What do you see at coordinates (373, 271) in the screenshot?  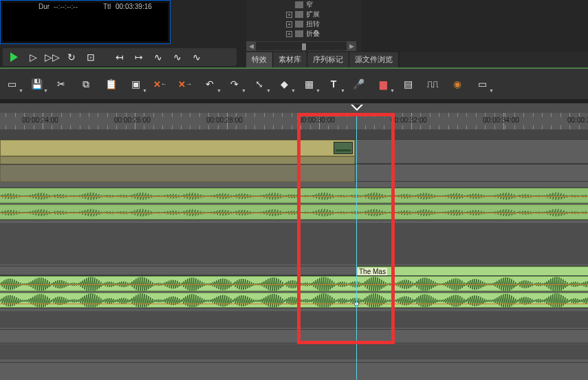 I see `clip-label: The Mas` at bounding box center [373, 271].